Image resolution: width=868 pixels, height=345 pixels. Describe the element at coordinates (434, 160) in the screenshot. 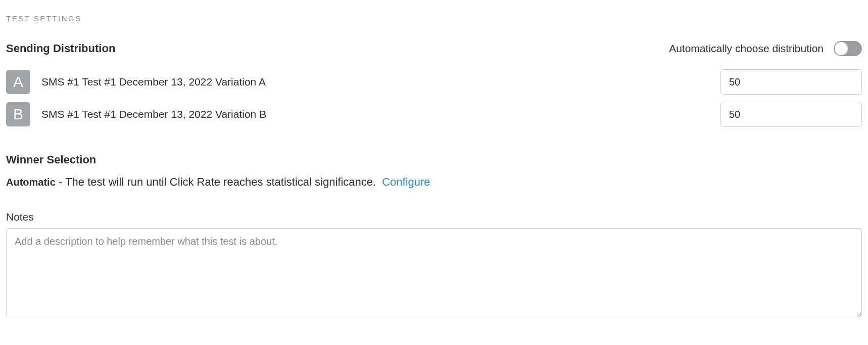

I see `winner-selection-heading: Winner Selection` at that location.